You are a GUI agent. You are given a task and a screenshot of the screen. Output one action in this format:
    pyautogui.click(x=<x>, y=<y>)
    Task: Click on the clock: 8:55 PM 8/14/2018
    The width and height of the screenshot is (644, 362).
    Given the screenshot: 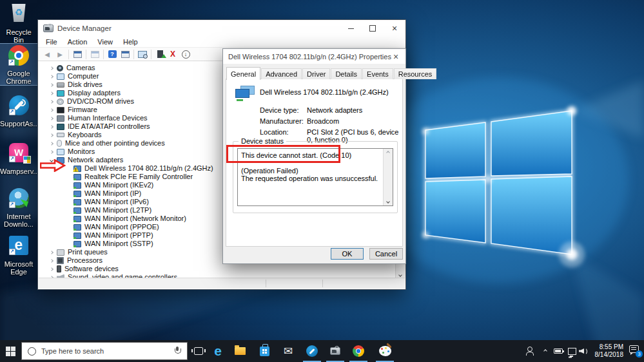 What is the action you would take?
    pyautogui.click(x=605, y=351)
    